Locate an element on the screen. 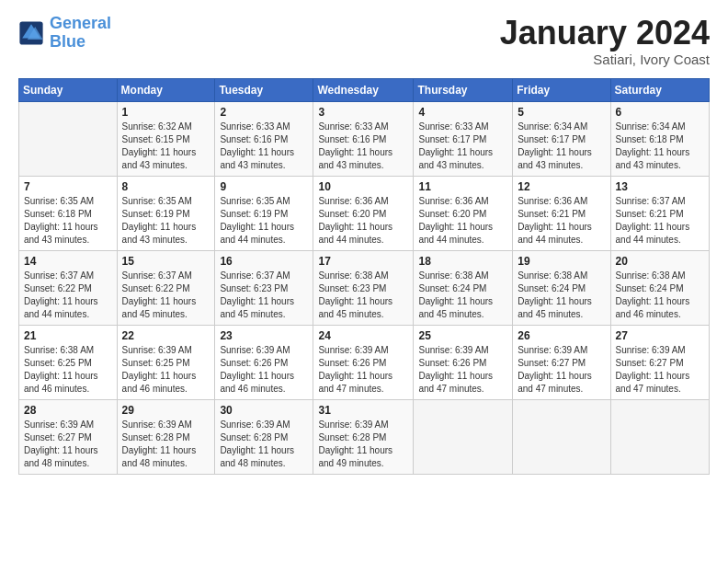 The height and width of the screenshot is (563, 728). day-info: Sunrise: 6:37 AM Sunset: 6:22 PM Dayligh… is located at coordinates (68, 295).